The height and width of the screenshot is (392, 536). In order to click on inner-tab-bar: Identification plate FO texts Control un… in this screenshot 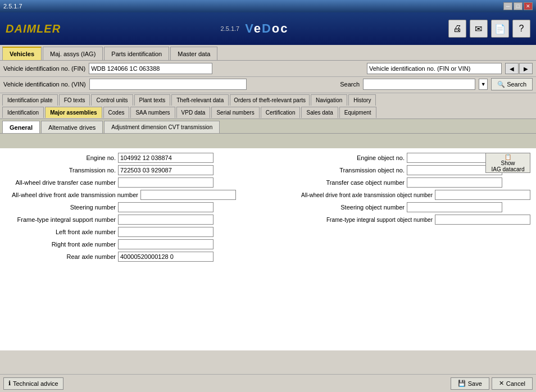, I will do `click(268, 106)`.